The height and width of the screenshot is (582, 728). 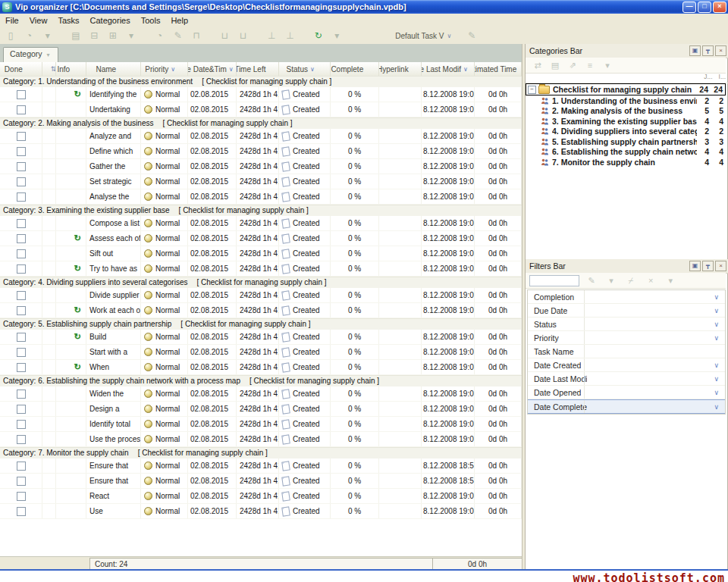 I want to click on task-row: ↻ Gather the Normal 02.08.2015 2428d 1h …, so click(x=261, y=167).